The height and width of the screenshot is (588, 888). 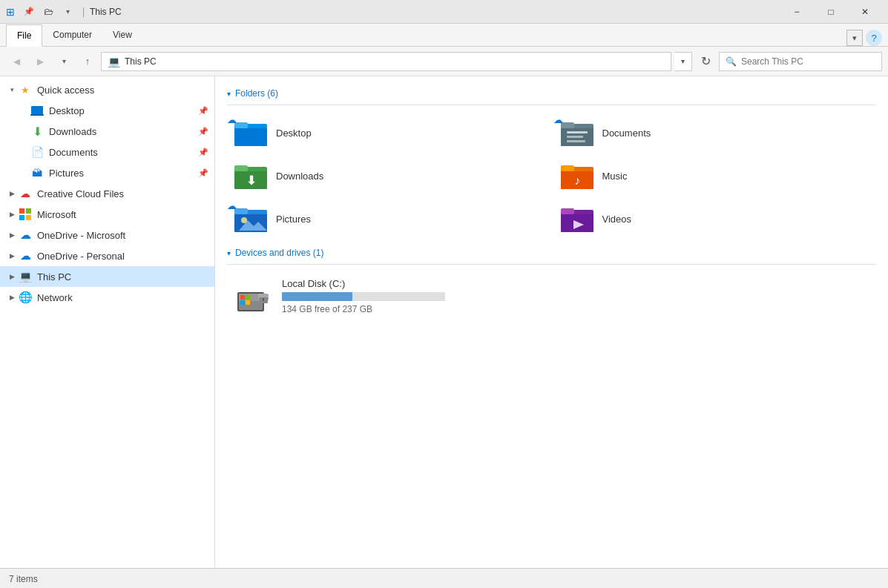 What do you see at coordinates (364, 297) in the screenshot?
I see `drive-c-info: Local Disk (C:) 134 GB free of 237 GB` at bounding box center [364, 297].